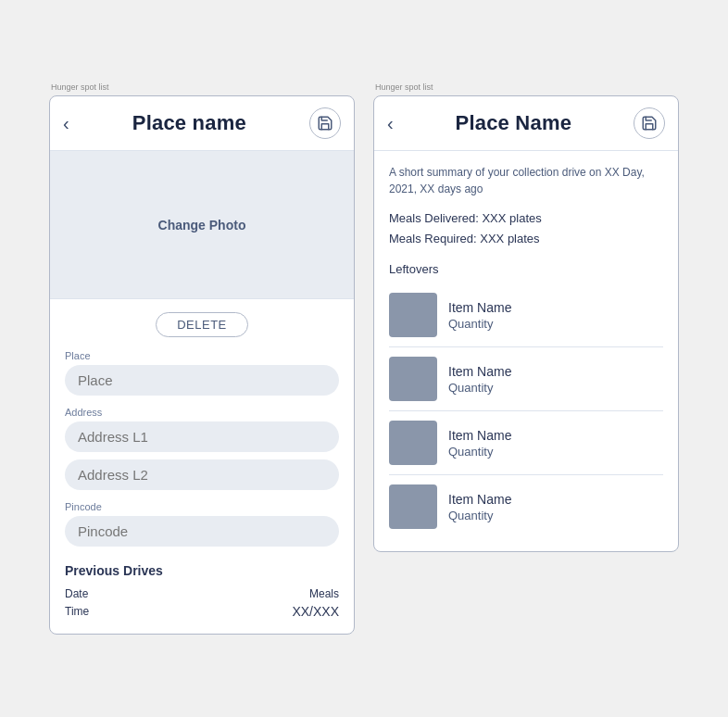 The height and width of the screenshot is (717, 728). I want to click on place-label: Place, so click(202, 356).